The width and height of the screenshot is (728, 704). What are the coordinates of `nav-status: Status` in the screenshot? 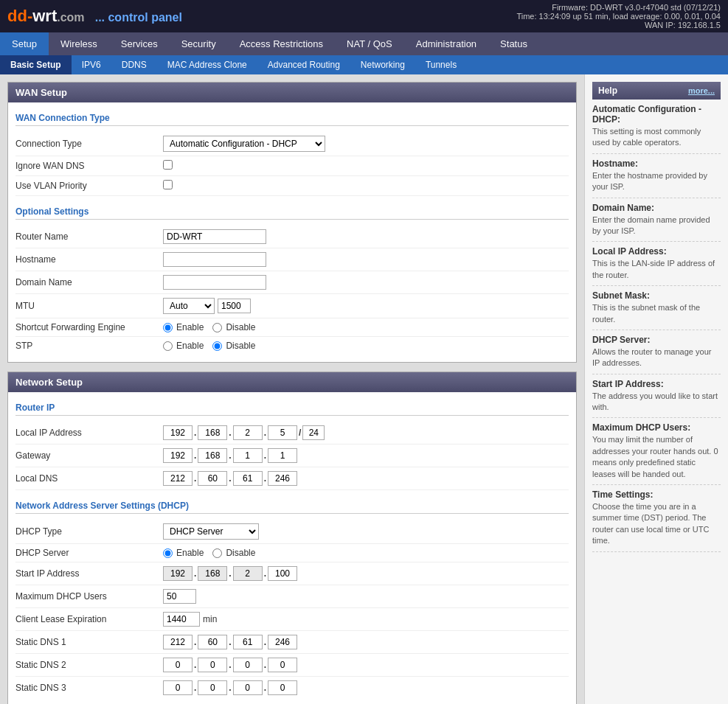 It's located at (513, 44).